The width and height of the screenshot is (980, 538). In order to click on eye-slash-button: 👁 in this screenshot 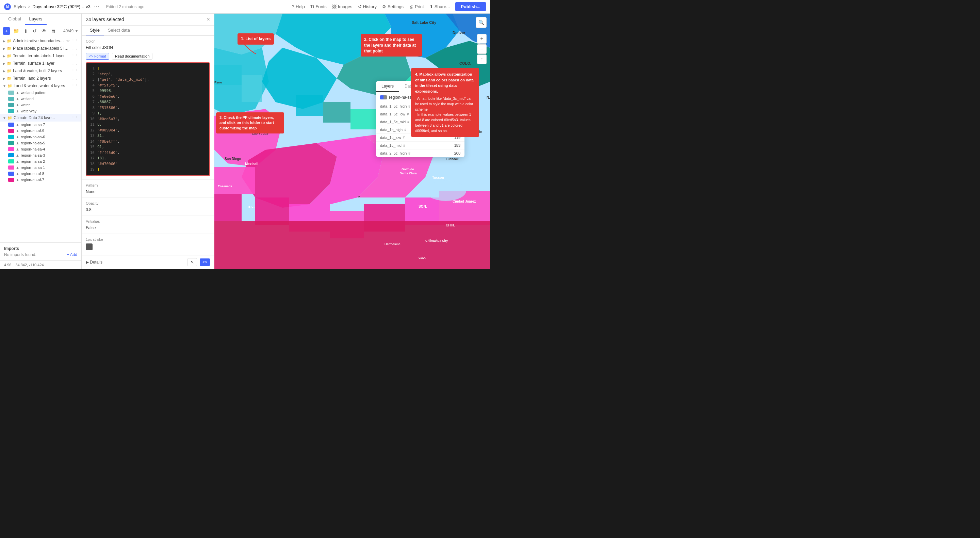, I will do `click(44, 31)`.